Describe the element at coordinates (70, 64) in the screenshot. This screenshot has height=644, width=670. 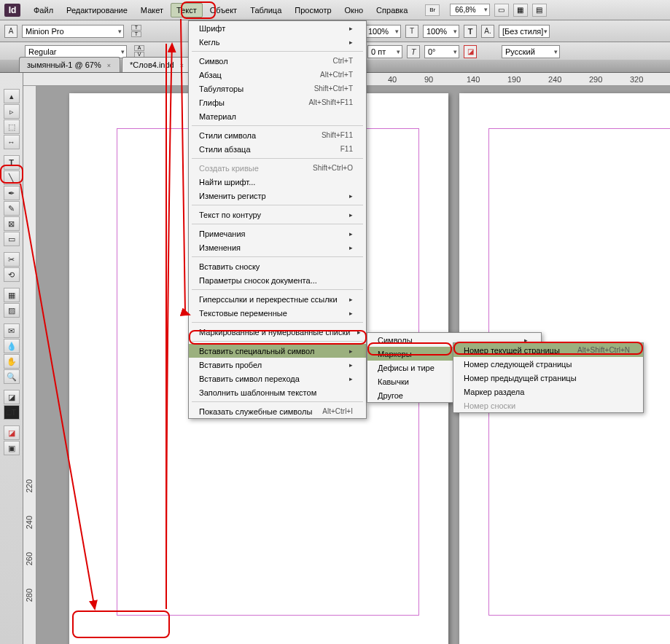
I see `doc-tab-1: зымянный-1 @ 67%×` at that location.